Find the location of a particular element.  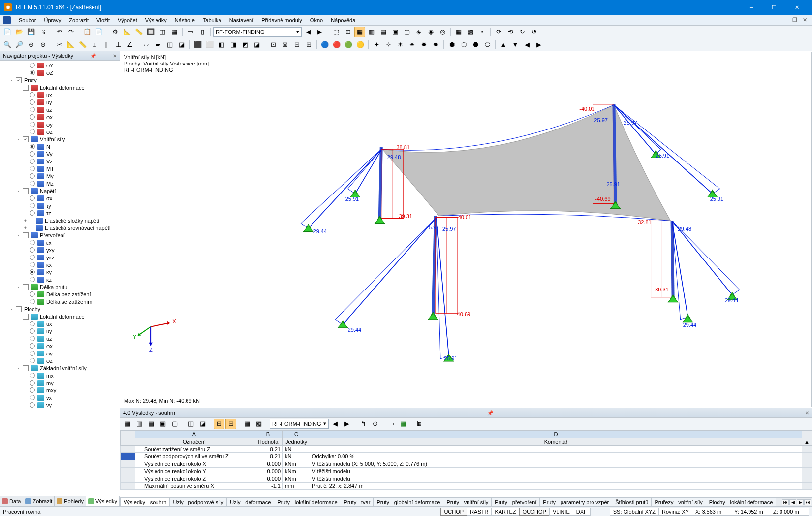

tool-icon: ▭ is located at coordinates (190, 32).